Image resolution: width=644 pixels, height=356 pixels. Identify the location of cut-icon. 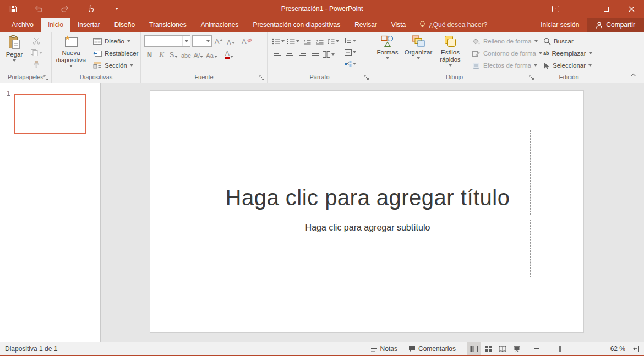
(36, 41).